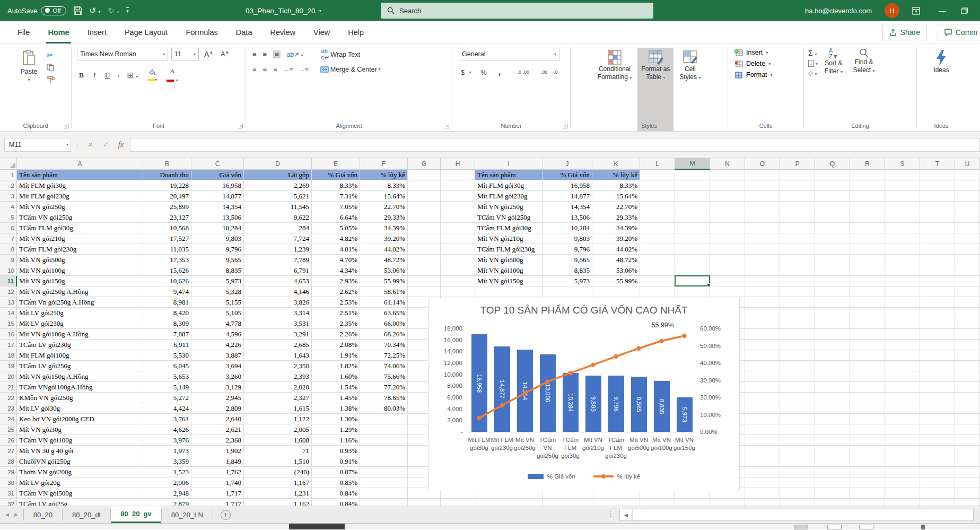 The width and height of the screenshot is (980, 530). I want to click on cell-O18, so click(763, 355).